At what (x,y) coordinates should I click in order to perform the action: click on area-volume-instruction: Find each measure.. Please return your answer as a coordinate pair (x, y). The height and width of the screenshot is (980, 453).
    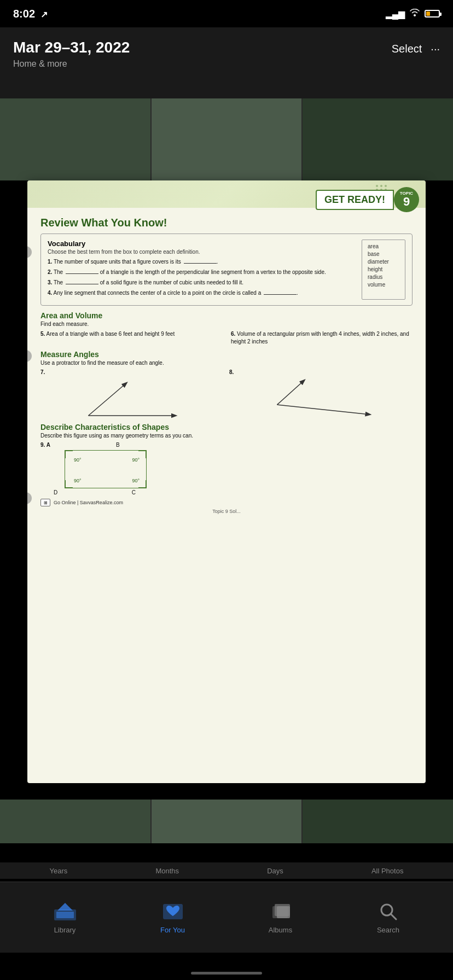
    Looking at the image, I should click on (226, 324).